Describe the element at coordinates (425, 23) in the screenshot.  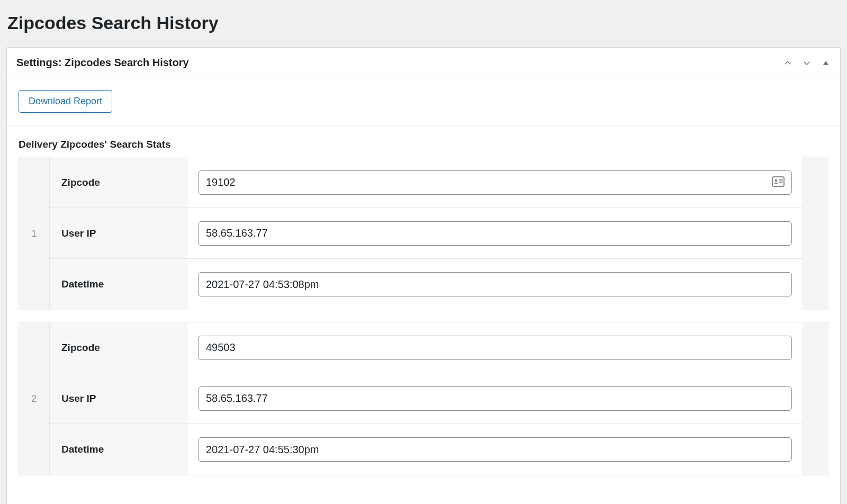
I see `page-title: Zipcodes Search History` at that location.